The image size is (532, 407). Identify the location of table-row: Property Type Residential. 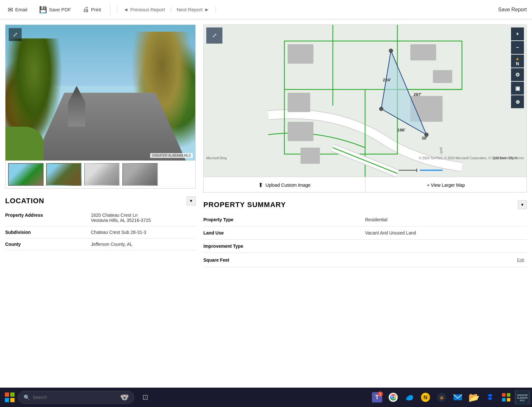
(365, 220).